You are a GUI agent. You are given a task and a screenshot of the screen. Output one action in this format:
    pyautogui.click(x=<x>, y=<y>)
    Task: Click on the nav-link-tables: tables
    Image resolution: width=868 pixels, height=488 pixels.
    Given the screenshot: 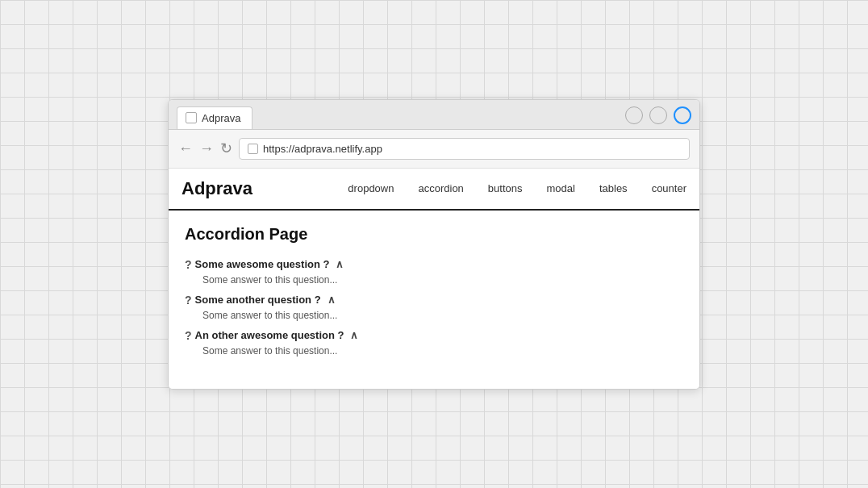 What is the action you would take?
    pyautogui.click(x=613, y=189)
    